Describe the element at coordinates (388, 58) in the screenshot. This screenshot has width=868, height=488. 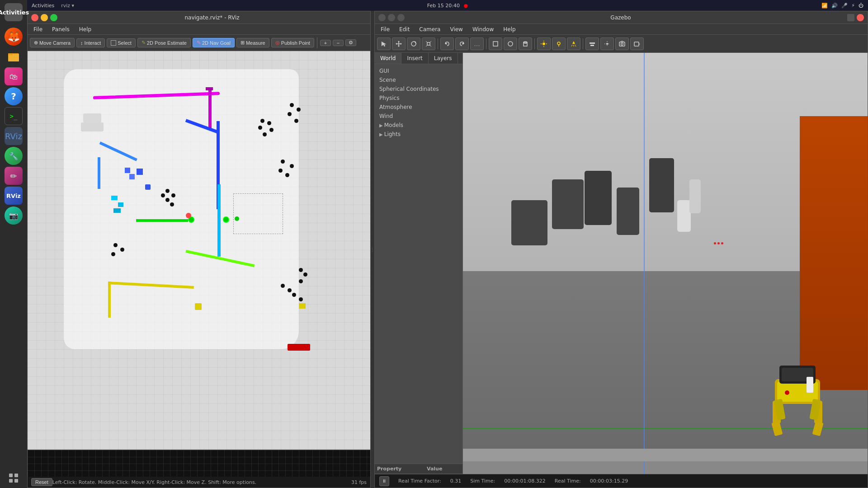
I see `world-tab-world: World` at that location.